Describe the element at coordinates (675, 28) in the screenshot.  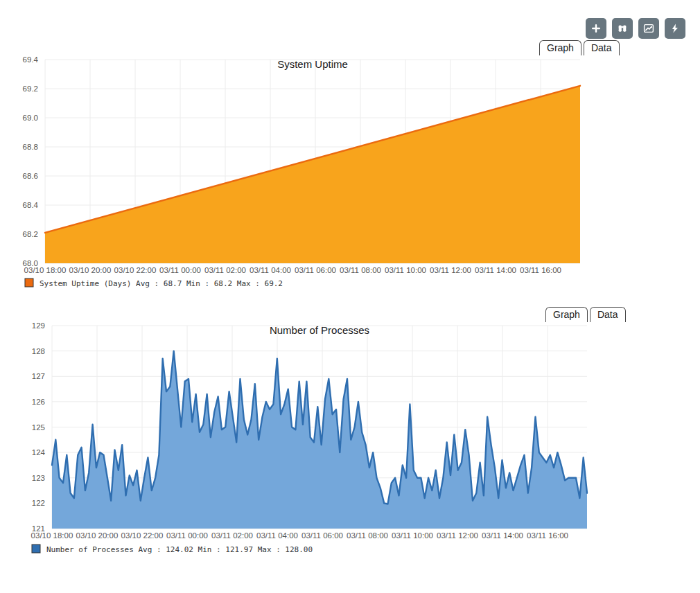
I see `lightning-icon` at that location.